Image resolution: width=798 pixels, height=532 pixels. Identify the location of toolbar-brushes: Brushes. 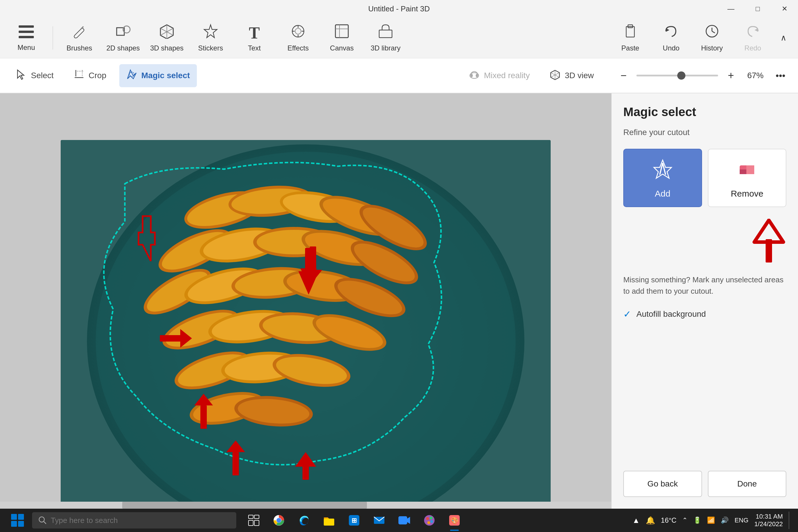
(79, 38).